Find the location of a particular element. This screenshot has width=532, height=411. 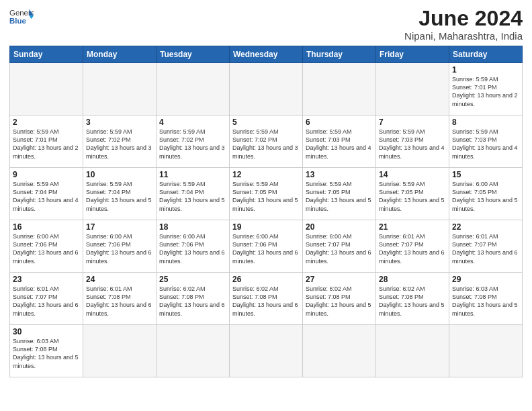

day-number: 20 is located at coordinates (339, 227).